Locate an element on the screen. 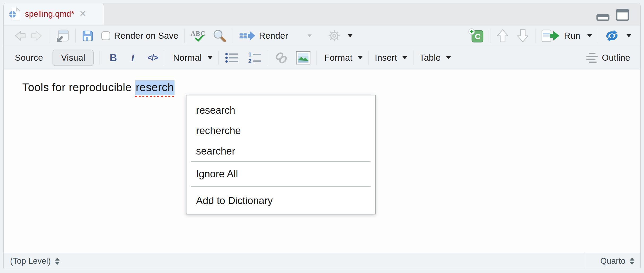  tab-spelling-qmd: spelling.qmd* × is located at coordinates (54, 14).